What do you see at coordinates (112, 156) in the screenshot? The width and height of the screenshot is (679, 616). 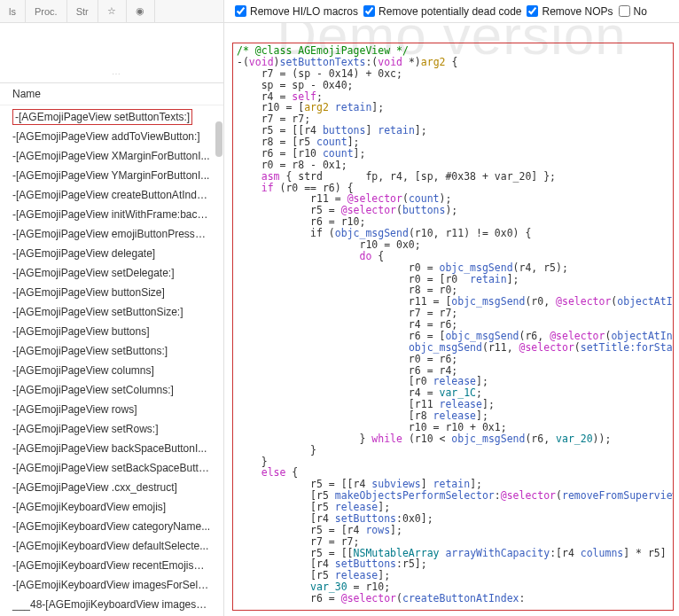 I see `list-item-label: -[AGEmojiPageView XMarginForButtonI...` at bounding box center [112, 156].